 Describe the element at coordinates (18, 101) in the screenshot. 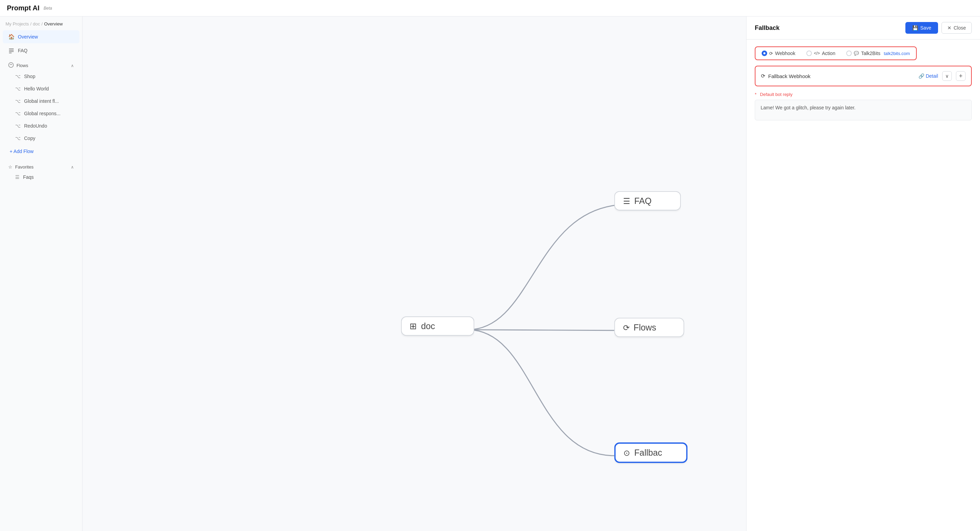

I see `flow-branch-icon3: ⌥` at that location.